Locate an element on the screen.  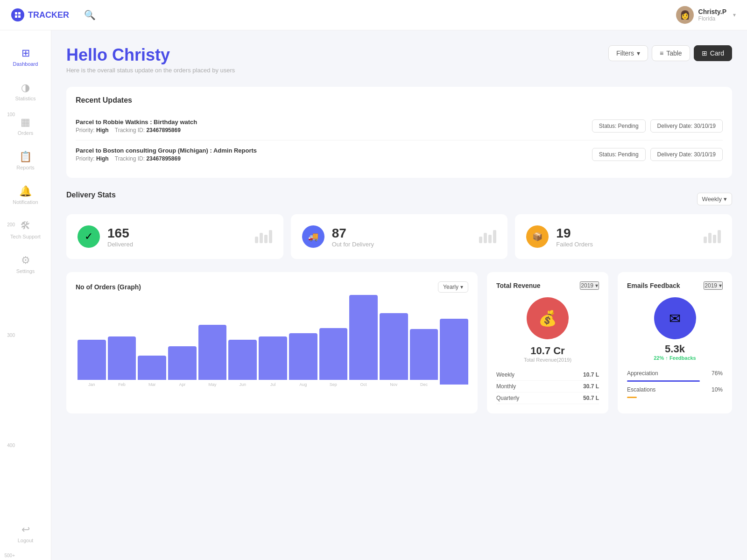
bar-month-label: Feb is located at coordinates (122, 385).